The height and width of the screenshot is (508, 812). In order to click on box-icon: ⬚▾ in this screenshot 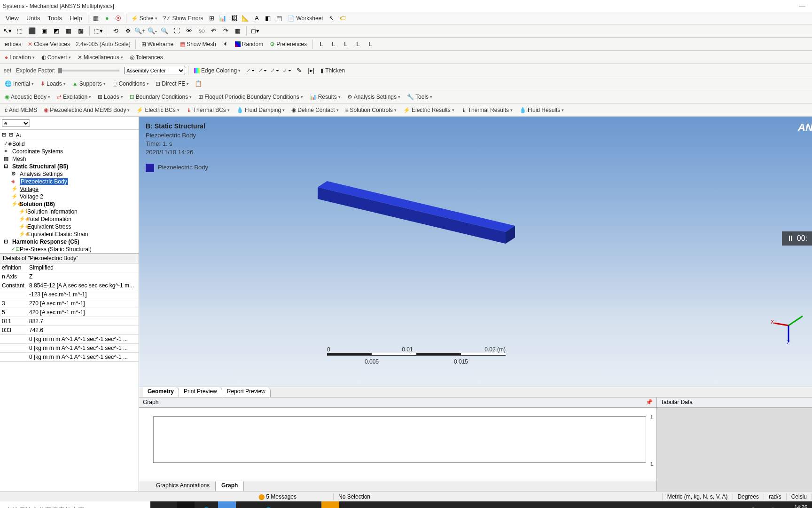, I will do `click(98, 31)`.